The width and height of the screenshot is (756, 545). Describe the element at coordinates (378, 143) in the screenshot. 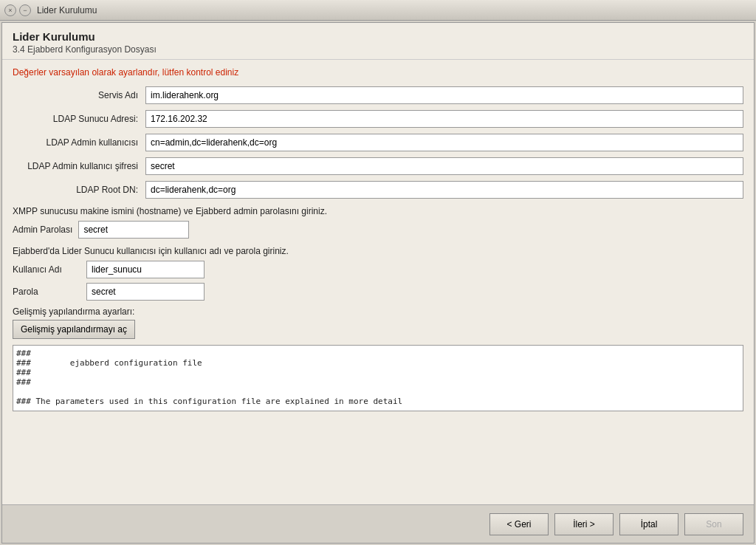

I see `ldap-admin-kullanici-row: LDAP Admin kullanıcısı` at that location.